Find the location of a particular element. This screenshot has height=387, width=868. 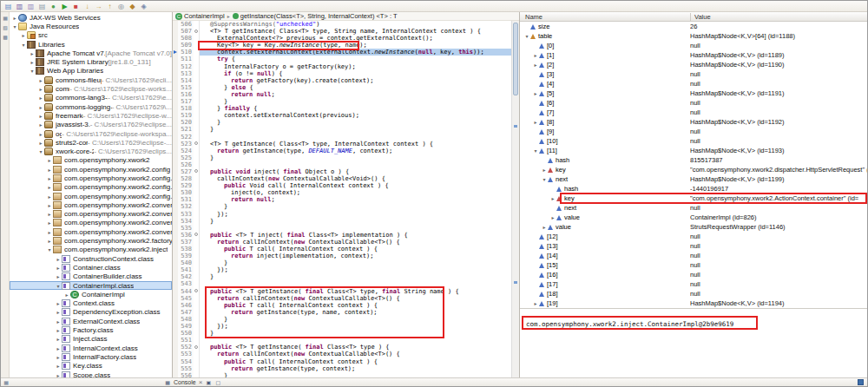

line-number: 550 is located at coordinates (186, 333).